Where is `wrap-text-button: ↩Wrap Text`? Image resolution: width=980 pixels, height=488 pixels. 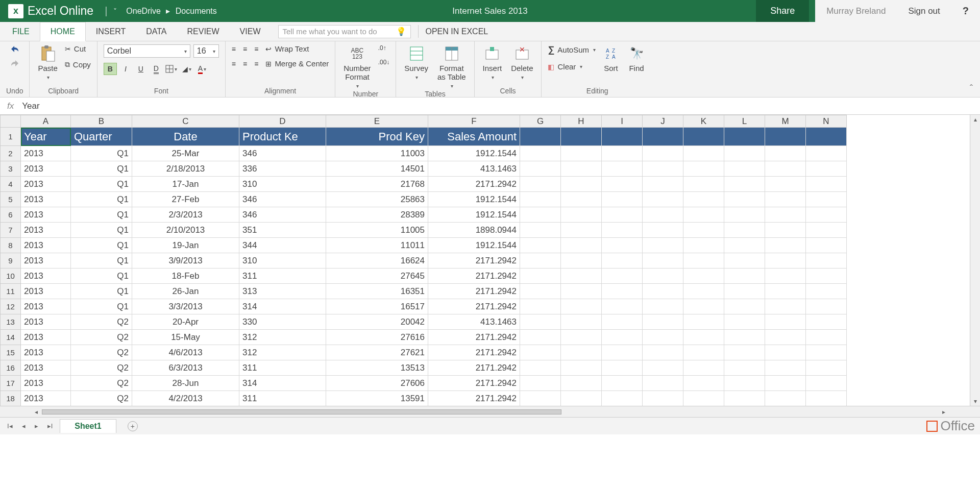 wrap-text-button: ↩Wrap Text is located at coordinates (287, 49).